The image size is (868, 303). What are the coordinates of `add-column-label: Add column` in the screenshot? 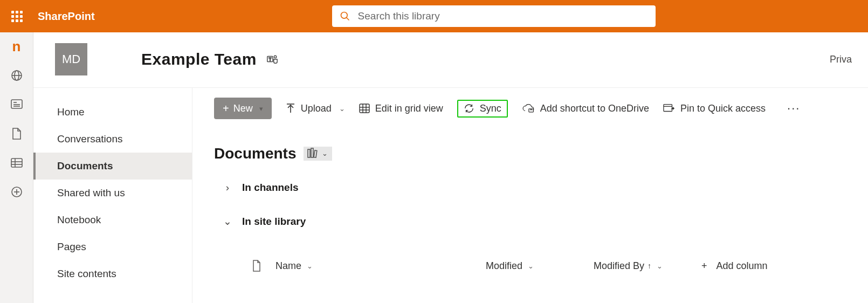 It's located at (742, 266).